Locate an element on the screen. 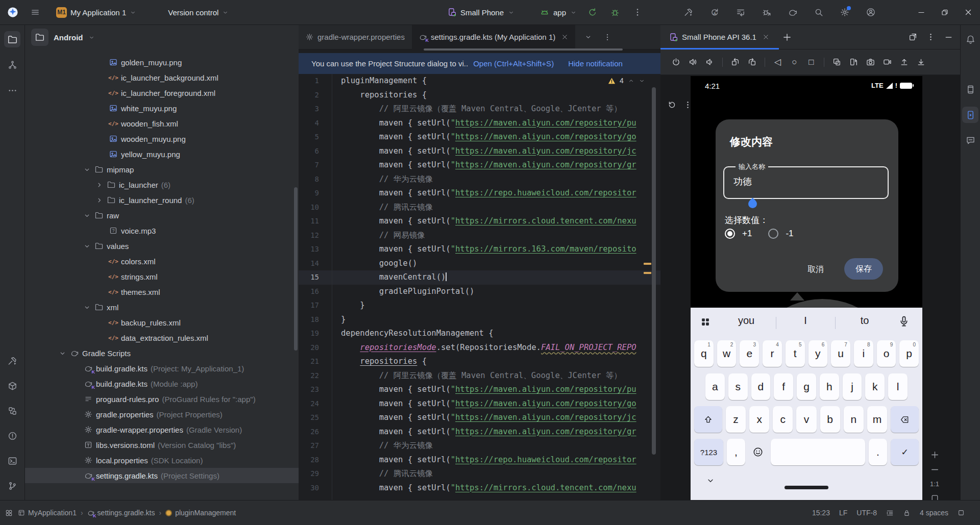 Image resolution: width=980 pixels, height=525 pixels. code-line: 29 // 腾讯云镜像 is located at coordinates (480, 474).